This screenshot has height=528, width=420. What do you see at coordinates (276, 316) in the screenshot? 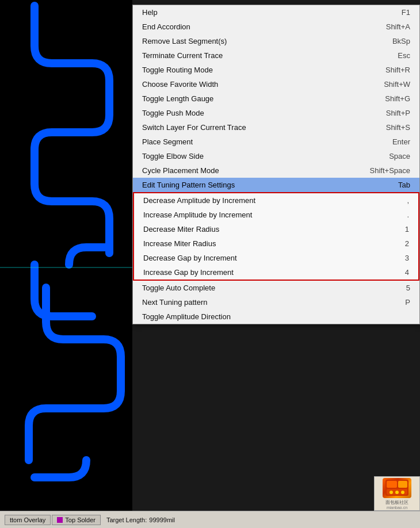
I see `menu-item-toggle-amplitude-direction: Toggle Amplitude Direction` at bounding box center [276, 316].